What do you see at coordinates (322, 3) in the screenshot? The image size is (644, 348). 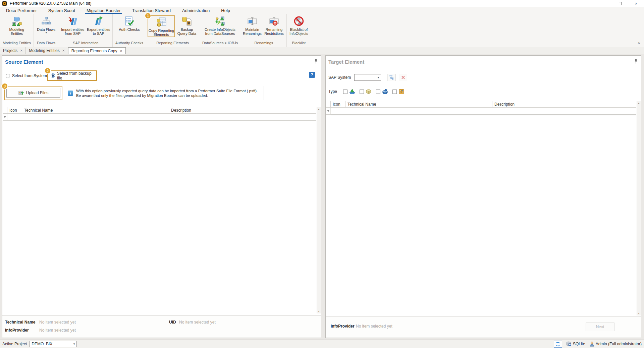 I see `title-bar: Performer Suite v20.2.0.0.27582 Main (64…` at bounding box center [322, 3].